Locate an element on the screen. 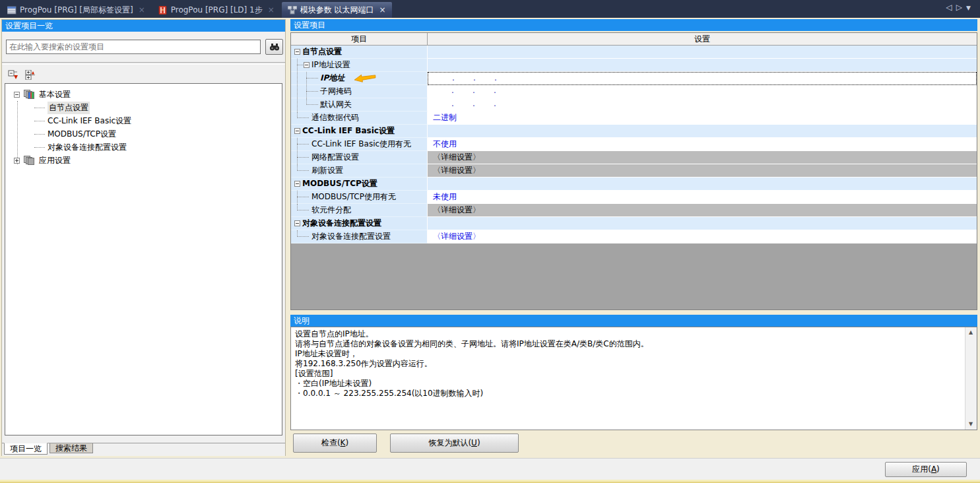  tab-item-list: 项目一览 is located at coordinates (26, 449).